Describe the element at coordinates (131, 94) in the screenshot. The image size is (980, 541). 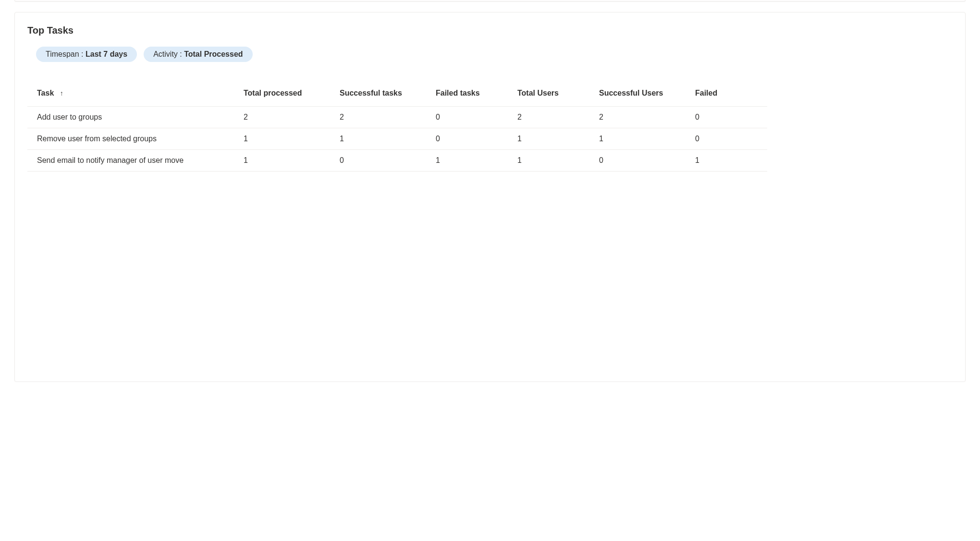
I see `column-header-task: Task ↑` at that location.